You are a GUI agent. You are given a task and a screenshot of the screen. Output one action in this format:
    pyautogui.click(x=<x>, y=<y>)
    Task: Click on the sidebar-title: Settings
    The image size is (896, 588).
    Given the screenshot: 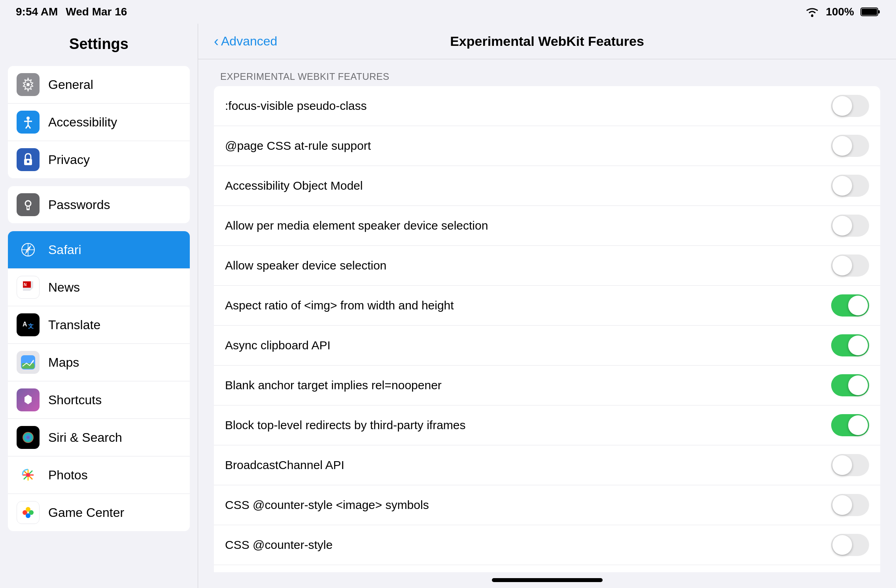 What is the action you would take?
    pyautogui.click(x=99, y=44)
    